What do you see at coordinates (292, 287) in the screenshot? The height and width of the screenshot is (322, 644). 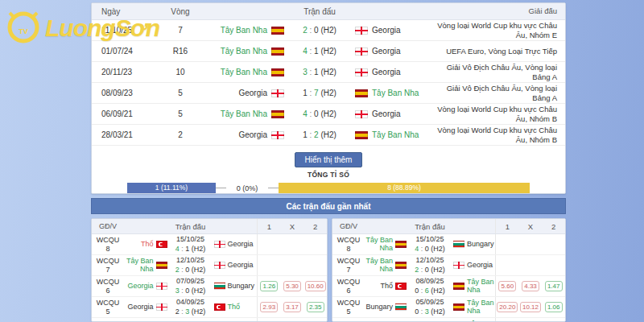 I see `odds-value: 5.30` at bounding box center [292, 287].